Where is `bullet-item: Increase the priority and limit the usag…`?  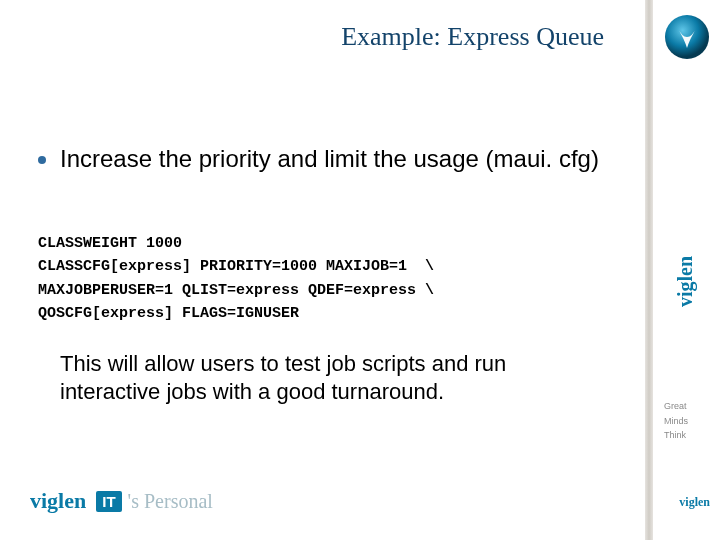
bullet-item: Increase the priority and limit the usag… is located at coordinates (318, 159).